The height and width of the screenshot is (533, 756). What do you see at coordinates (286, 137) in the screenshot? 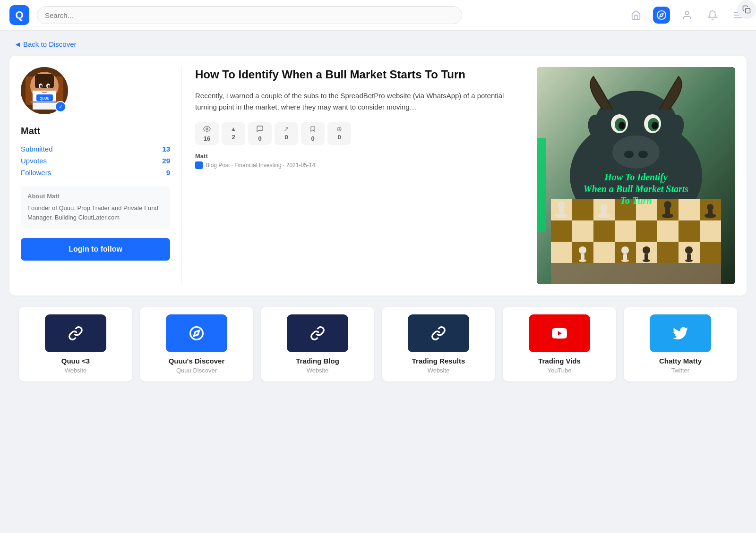
I see `shares-count: 0` at bounding box center [286, 137].